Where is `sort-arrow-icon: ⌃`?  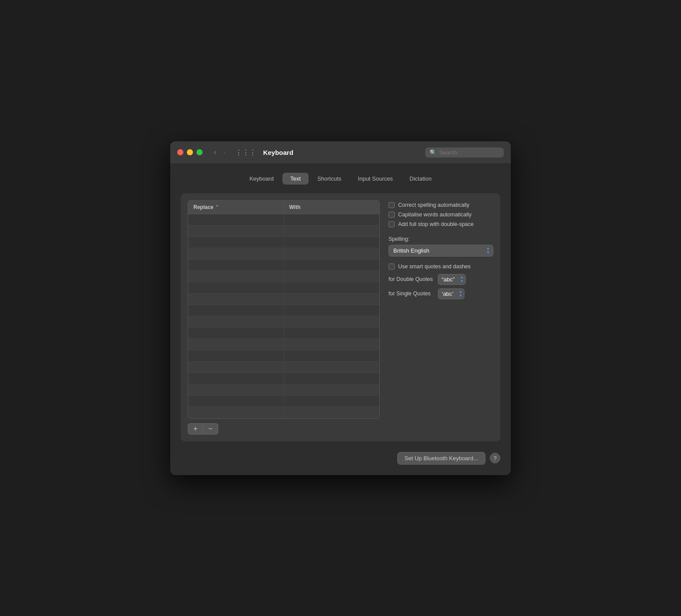
sort-arrow-icon: ⌃ is located at coordinates (217, 207).